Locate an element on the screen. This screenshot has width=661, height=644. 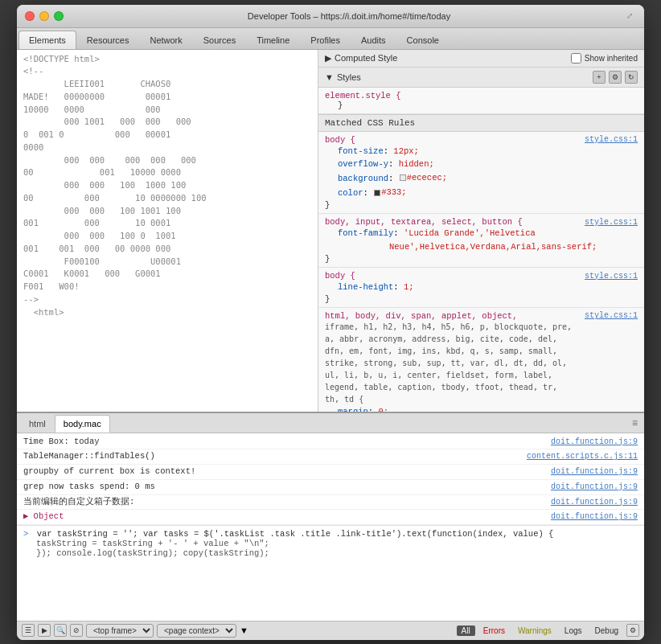
css-prop-color: color: #333; is located at coordinates (481, 193).